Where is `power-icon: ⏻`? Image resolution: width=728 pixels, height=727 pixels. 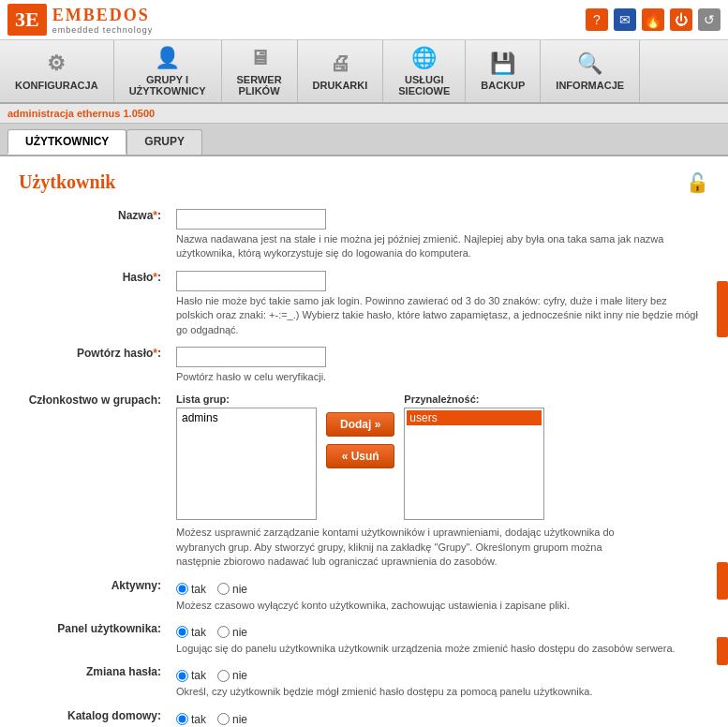 power-icon: ⏻ is located at coordinates (681, 20).